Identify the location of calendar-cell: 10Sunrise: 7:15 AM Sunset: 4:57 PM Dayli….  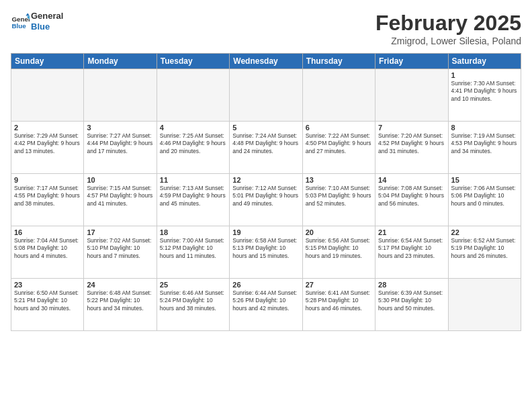
(120, 200).